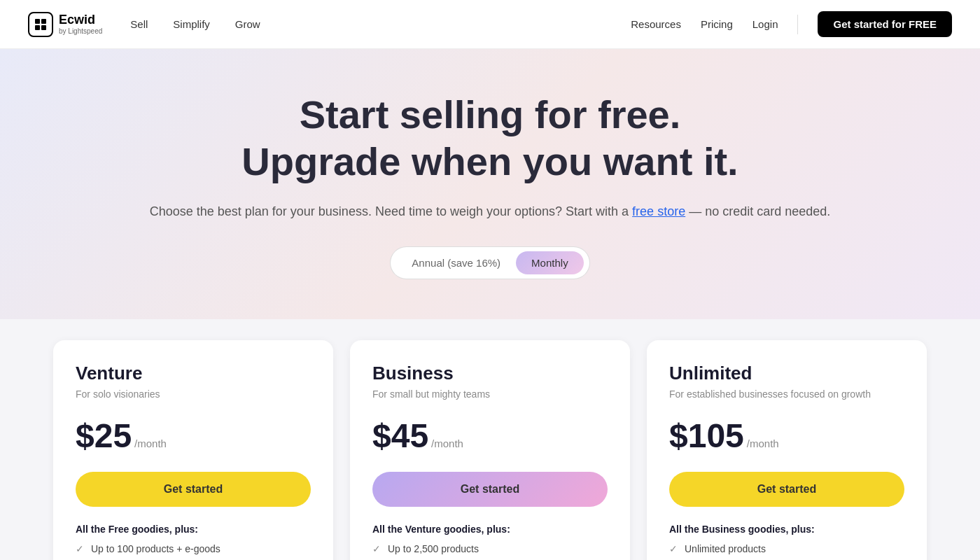 The width and height of the screenshot is (980, 560). Describe the element at coordinates (192, 24) in the screenshot. I see `nav-link-simplify: Simplify` at that location.